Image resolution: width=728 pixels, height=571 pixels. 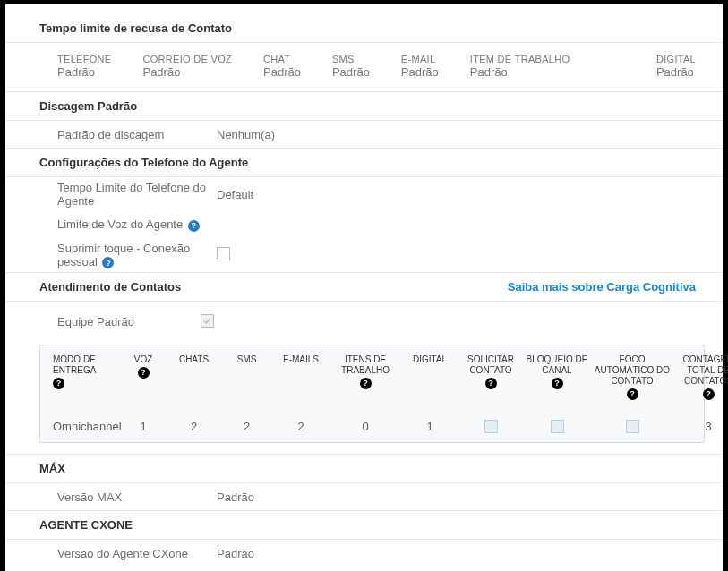 What do you see at coordinates (247, 426) in the screenshot?
I see `cell-sms: 2` at bounding box center [247, 426].